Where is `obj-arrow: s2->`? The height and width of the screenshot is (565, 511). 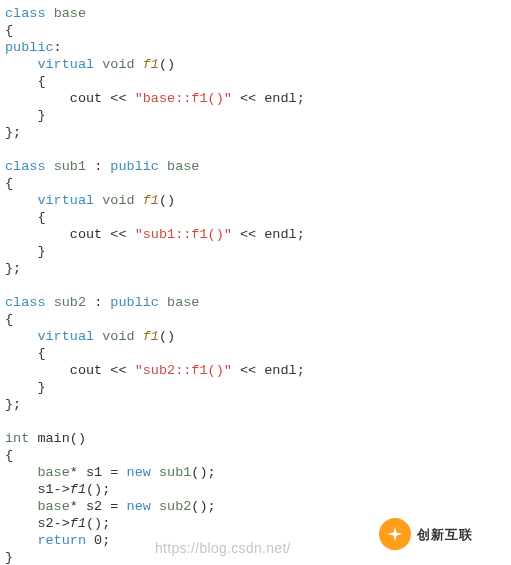
obj-arrow: s2-> is located at coordinates (53, 524).